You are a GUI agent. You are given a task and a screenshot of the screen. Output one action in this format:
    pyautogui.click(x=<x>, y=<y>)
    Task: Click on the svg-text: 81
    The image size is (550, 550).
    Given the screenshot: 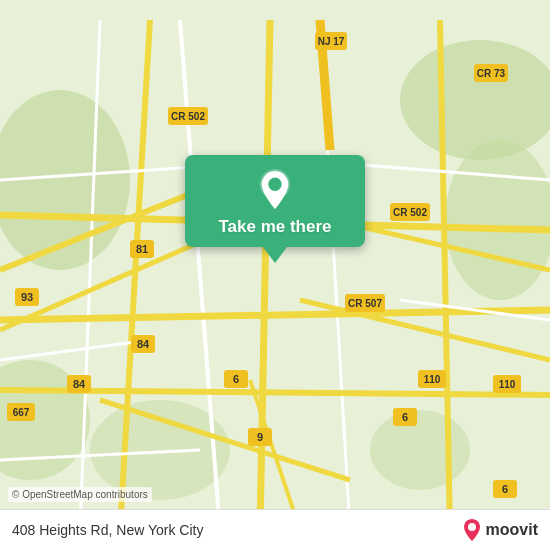 What is the action you would take?
    pyautogui.click(x=142, y=249)
    